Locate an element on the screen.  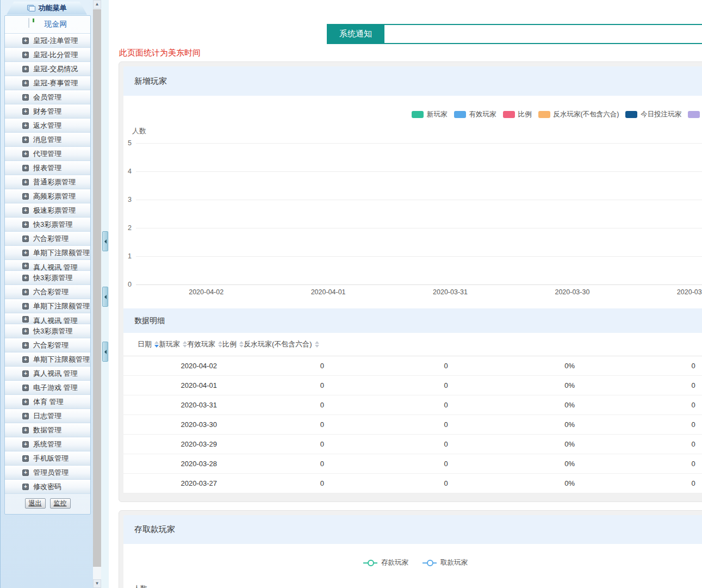
legend-item: 取款玩家 is located at coordinates (445, 562).